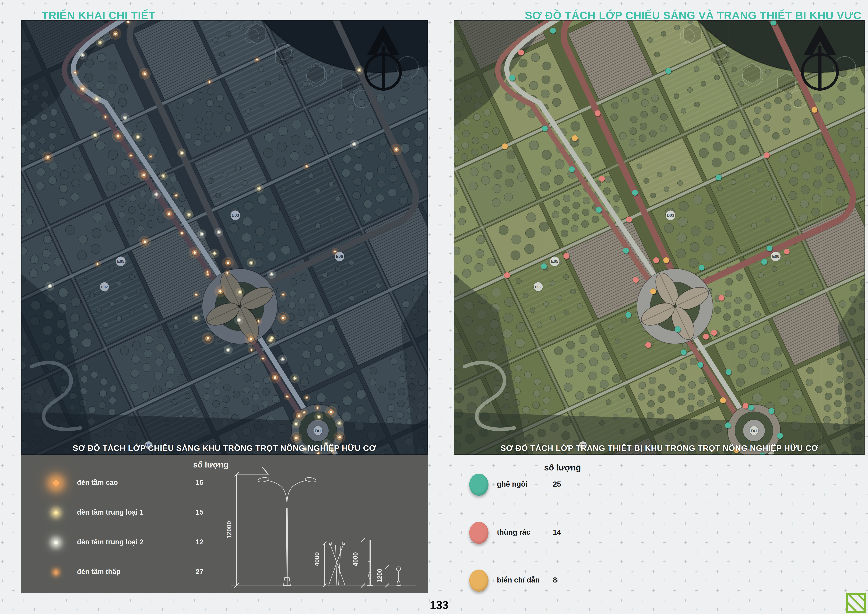  I want to click on bench-swatch, so click(479, 485).